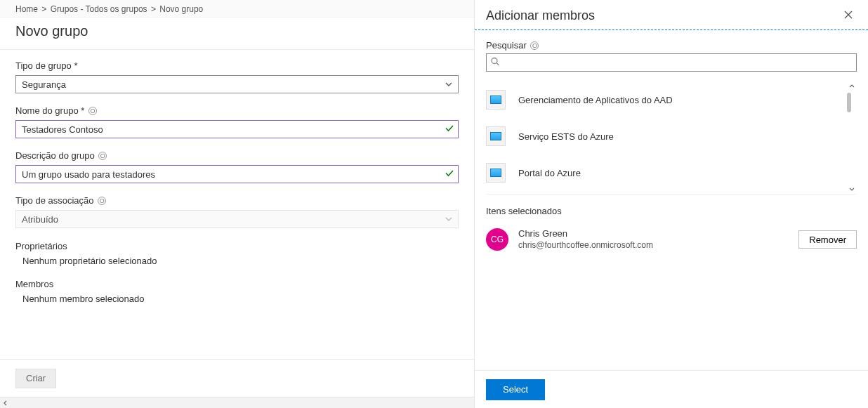 The width and height of the screenshot is (868, 408). Describe the element at coordinates (237, 8) in the screenshot. I see `breadcrumb: Home > Grupos - Todos os grupos > Novo g…` at that location.